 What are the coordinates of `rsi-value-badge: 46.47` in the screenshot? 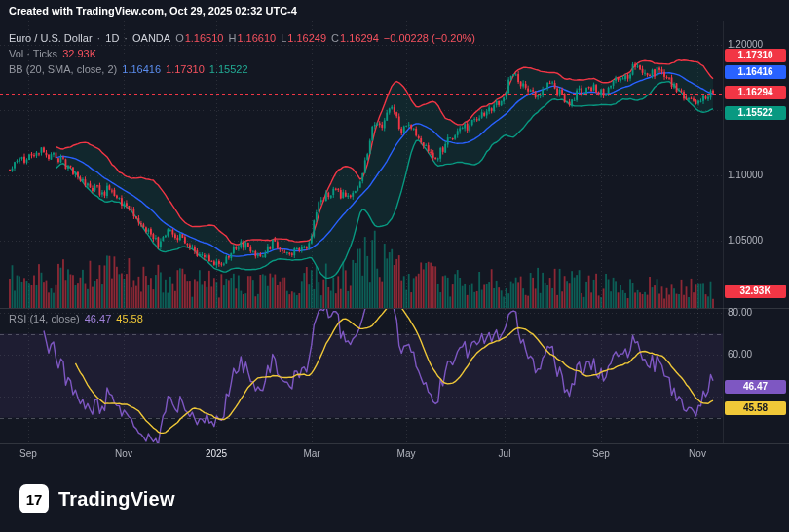 It's located at (756, 387).